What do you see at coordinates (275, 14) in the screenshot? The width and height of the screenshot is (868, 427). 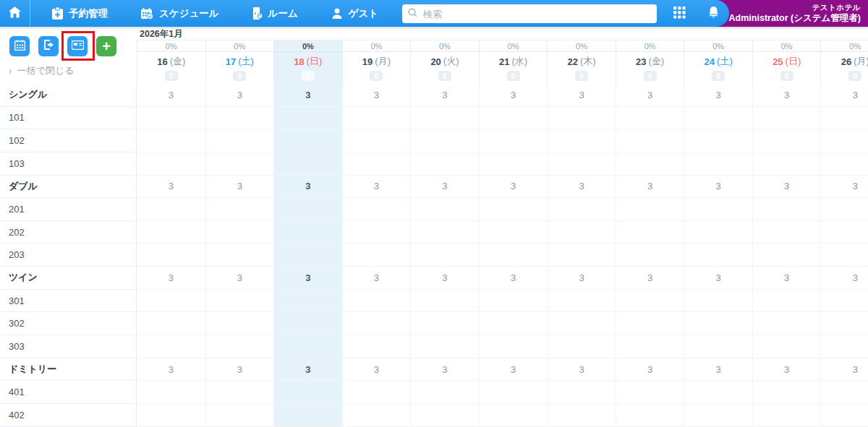 I see `nav-item-rooms: ルーム` at bounding box center [275, 14].